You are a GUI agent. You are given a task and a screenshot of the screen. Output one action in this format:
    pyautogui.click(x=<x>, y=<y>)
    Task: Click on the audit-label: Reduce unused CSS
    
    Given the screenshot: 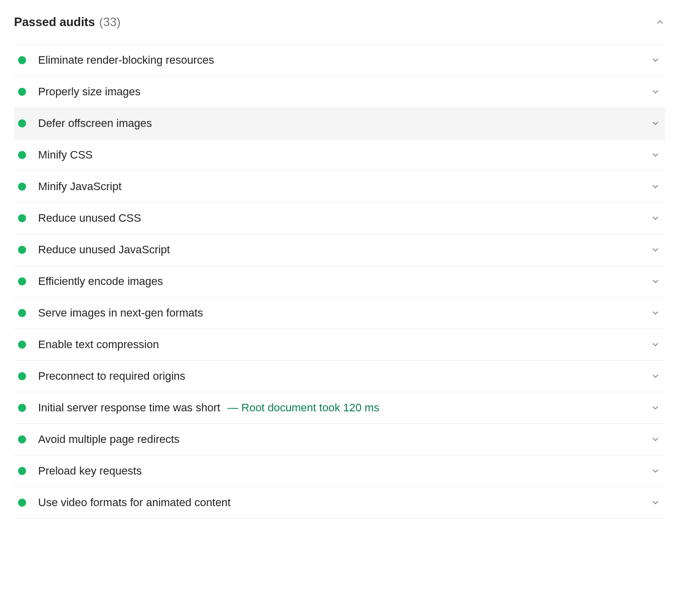 What is the action you would take?
    pyautogui.click(x=89, y=218)
    